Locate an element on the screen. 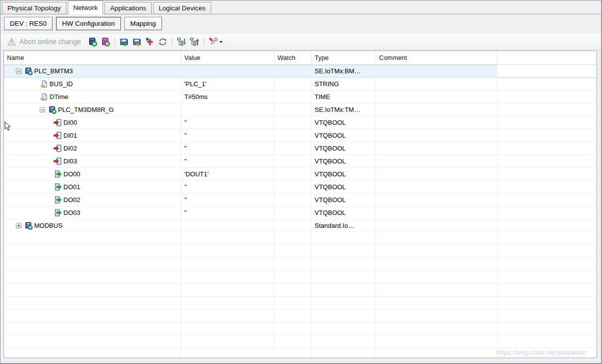 This screenshot has height=364, width=602. mapping-button: Mapping is located at coordinates (143, 24).